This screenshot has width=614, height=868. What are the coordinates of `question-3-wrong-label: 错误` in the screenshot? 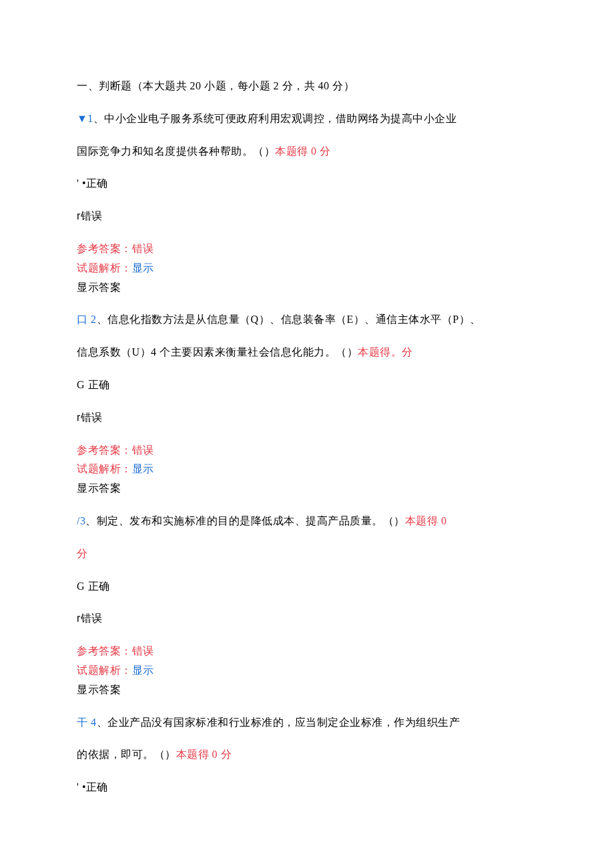 It's located at (92, 618).